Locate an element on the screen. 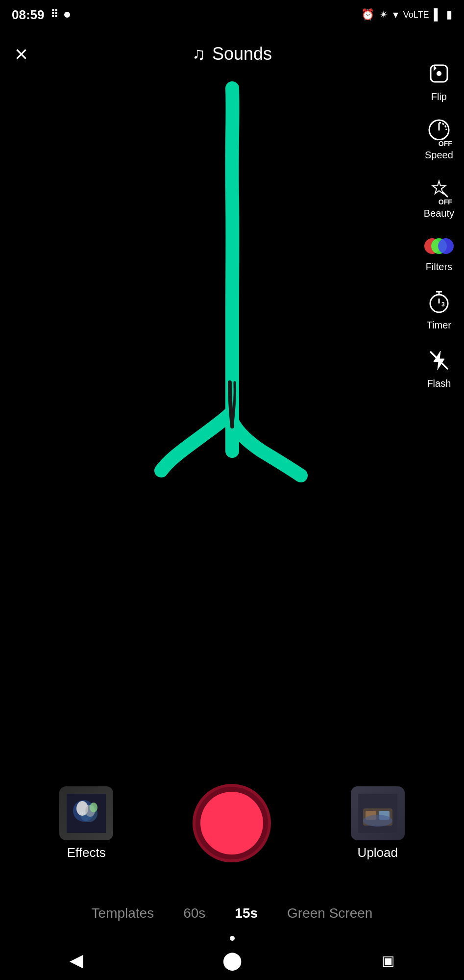 The height and width of the screenshot is (980, 464). speed-icon: OFF is located at coordinates (439, 132).